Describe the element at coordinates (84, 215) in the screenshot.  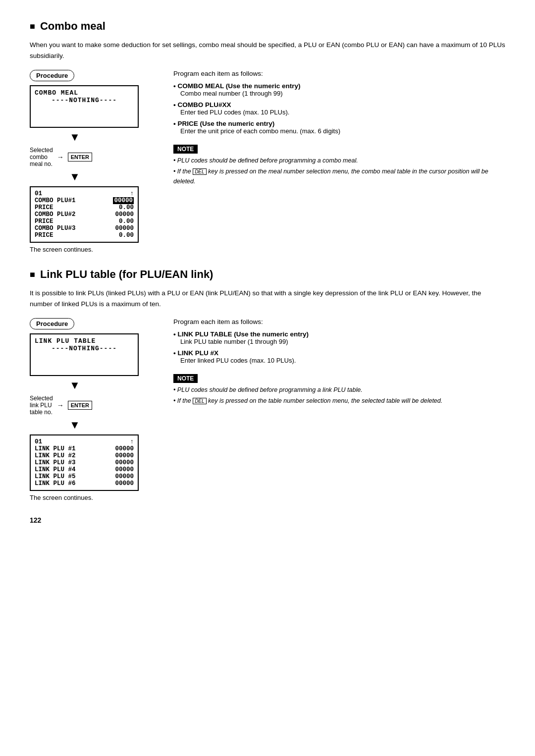
I see `section1-screen2: 01 ↑ COMBO PLU#1 00000 PRICE 0.00 COMBO …` at that location.